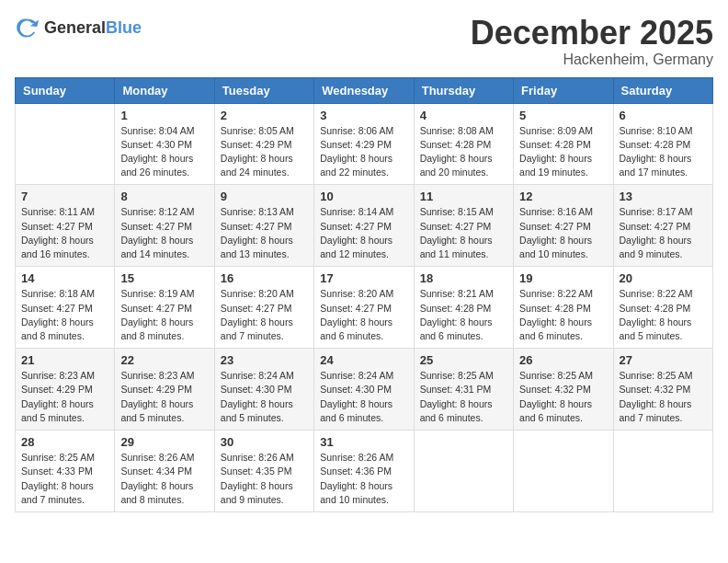  What do you see at coordinates (65, 390) in the screenshot?
I see `calendar-cell: 21Sunrise: 8:23 AMSunset: 4:29 PMDayligh…` at bounding box center [65, 390].